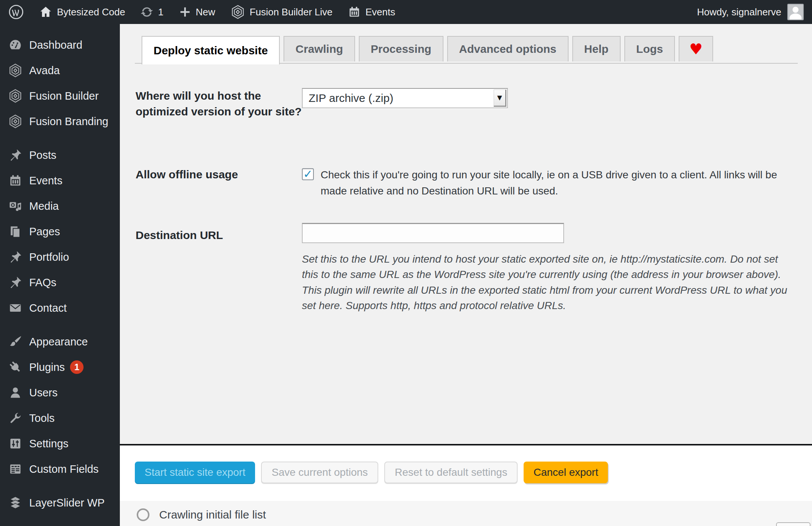 The image size is (812, 526). What do you see at coordinates (308, 174) in the screenshot?
I see `checkmark-icon: ✓` at bounding box center [308, 174].